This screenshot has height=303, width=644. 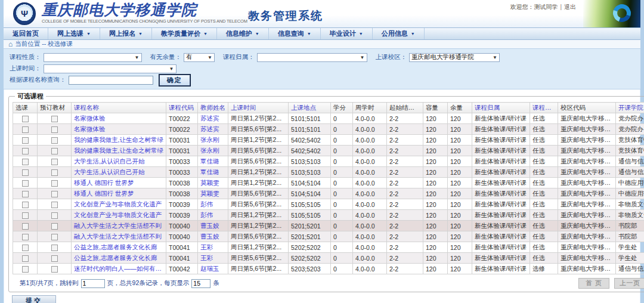 I want to click on nav-item-label: 毕业设计, so click(x=343, y=33).